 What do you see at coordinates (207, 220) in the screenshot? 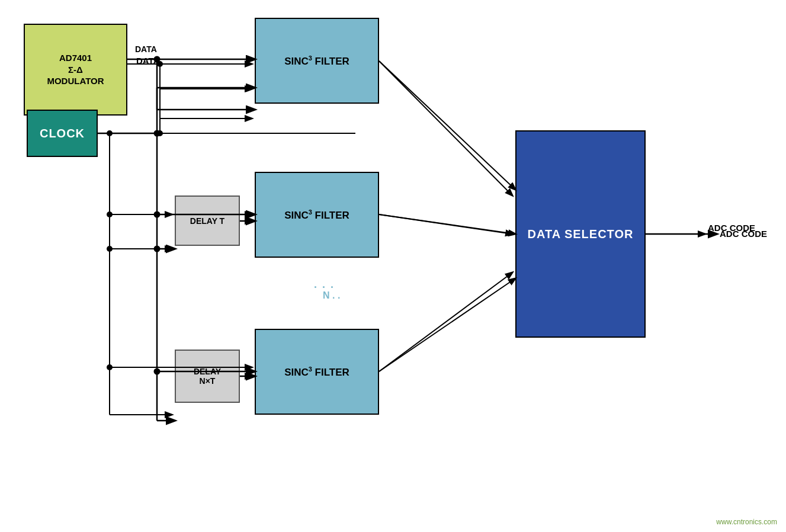
I see `delay-t-block: DELAY T` at bounding box center [207, 220].